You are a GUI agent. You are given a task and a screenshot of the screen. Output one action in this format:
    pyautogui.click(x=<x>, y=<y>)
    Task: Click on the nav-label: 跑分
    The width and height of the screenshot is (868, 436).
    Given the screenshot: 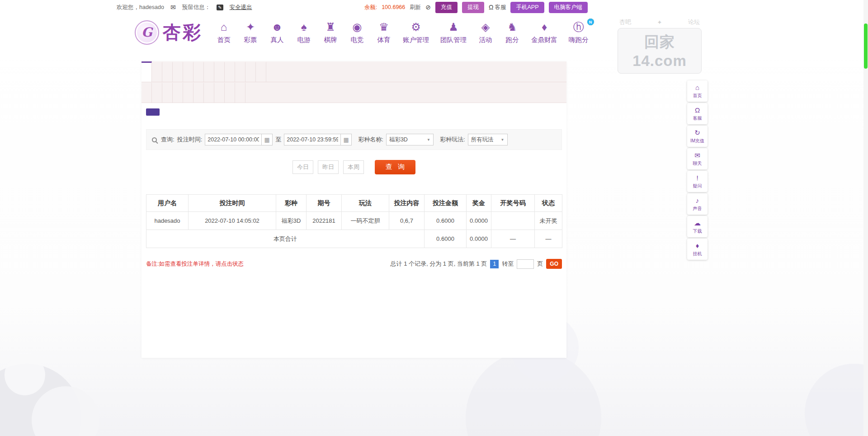 What is the action you would take?
    pyautogui.click(x=513, y=40)
    